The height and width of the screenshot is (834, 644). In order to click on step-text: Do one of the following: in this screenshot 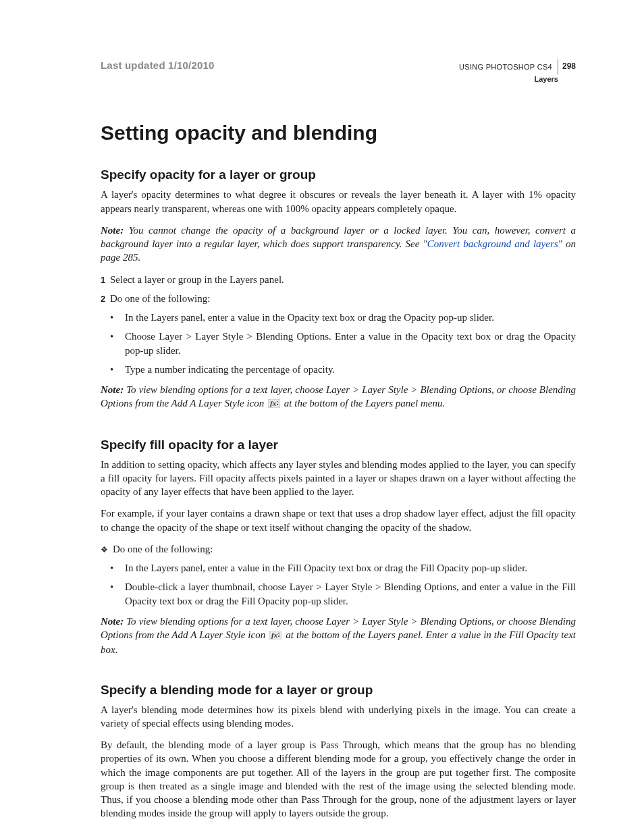, I will do `click(160, 298)`.